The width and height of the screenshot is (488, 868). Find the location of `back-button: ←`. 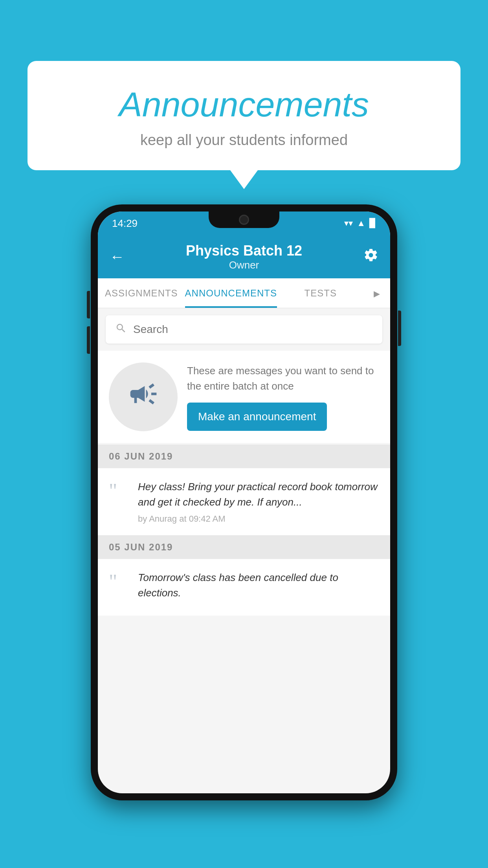

back-button: ← is located at coordinates (117, 257).